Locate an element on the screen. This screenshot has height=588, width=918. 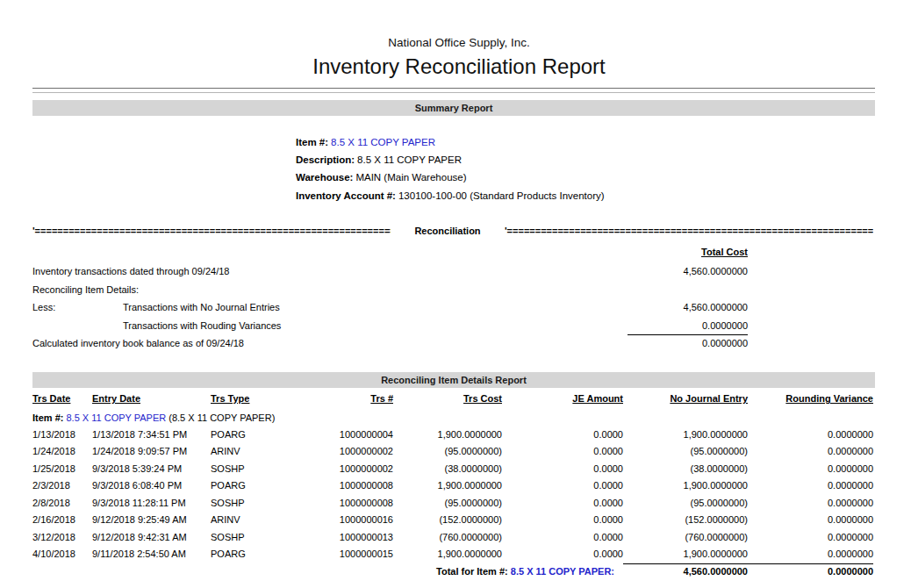
row-label: Transactions with Rouding Variances is located at coordinates (202, 326).